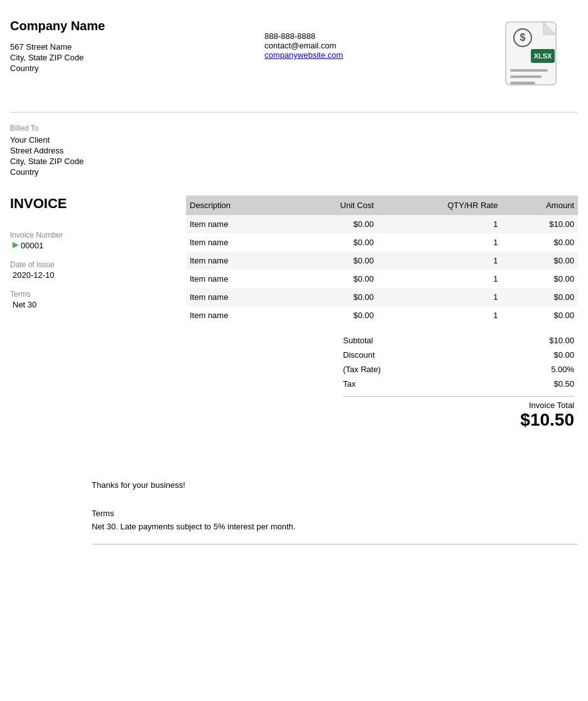 The image size is (588, 701). Describe the element at coordinates (335, 527) in the screenshot. I see `footer-terms-text: Net 30. Late payments subject to 5% inte…` at that location.